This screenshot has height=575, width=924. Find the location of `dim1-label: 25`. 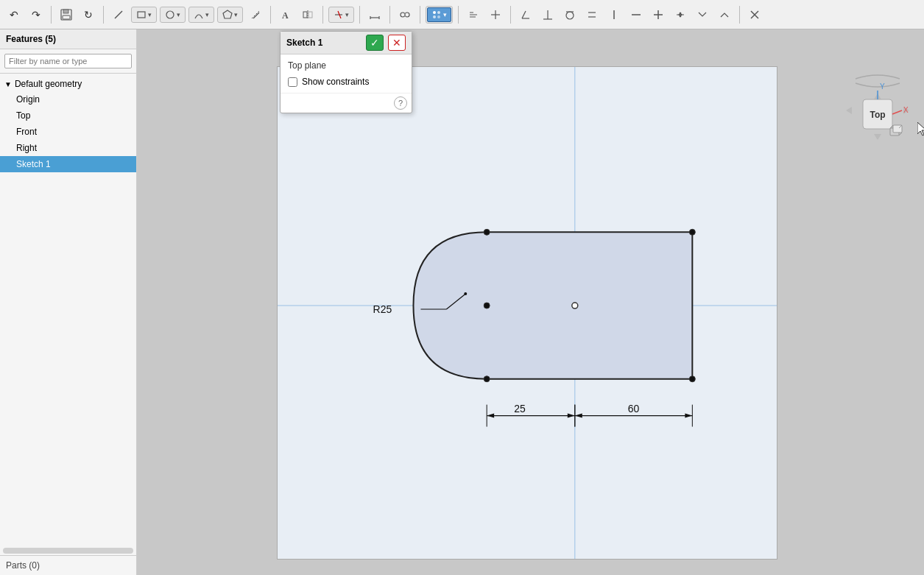

dim1-label: 25 is located at coordinates (520, 409).